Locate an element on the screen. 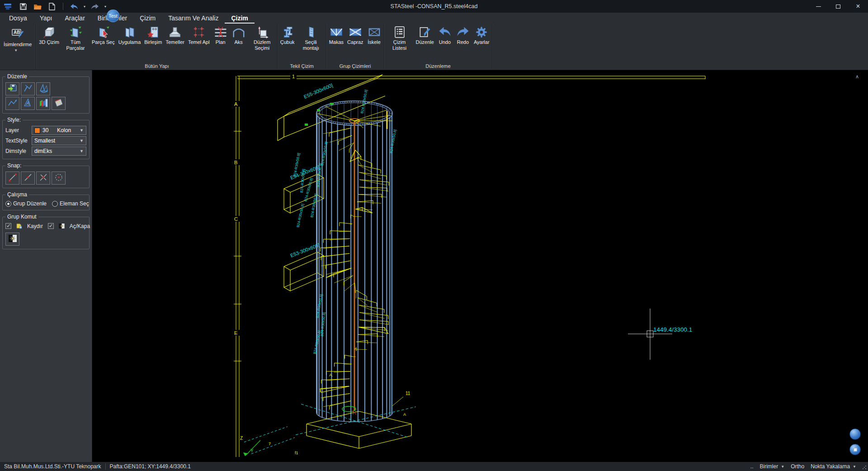  ribbon-tool-duzlem-secimi: Düzlem Seçimi is located at coordinates (262, 38).